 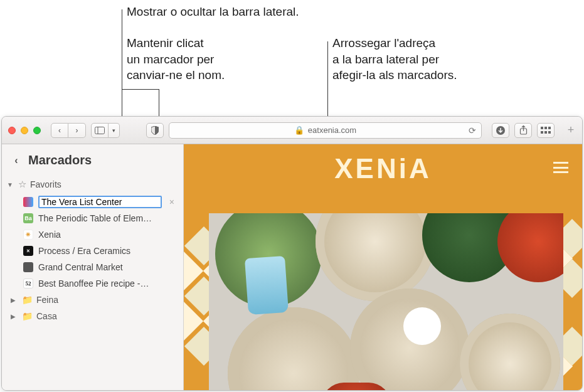 What do you see at coordinates (108, 283) in the screenshot?
I see `bookmark-label: Best Banoffee Pie recipe -…` at bounding box center [108, 283].